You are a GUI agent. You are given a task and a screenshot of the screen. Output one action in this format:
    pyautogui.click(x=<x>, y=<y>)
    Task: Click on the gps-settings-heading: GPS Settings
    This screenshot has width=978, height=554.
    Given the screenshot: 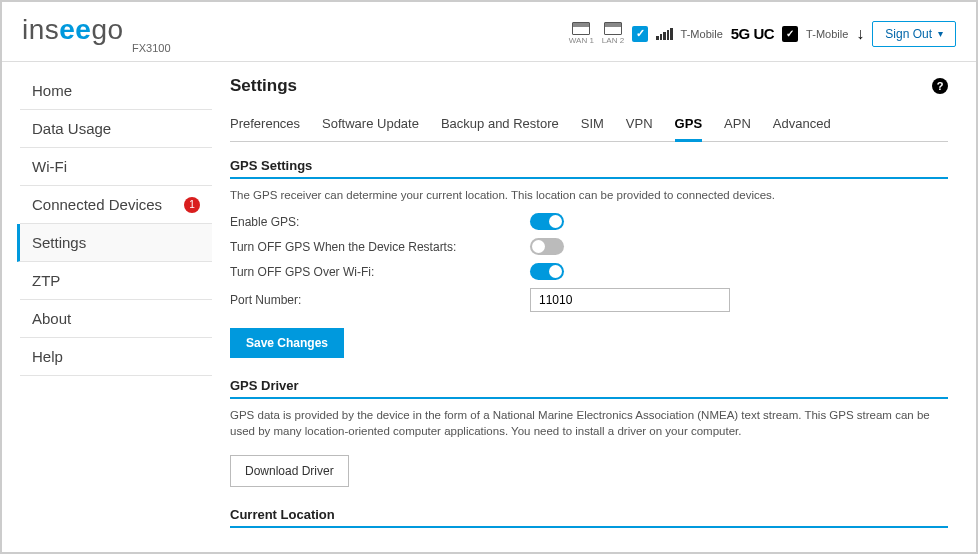 What is the action you would take?
    pyautogui.click(x=589, y=168)
    